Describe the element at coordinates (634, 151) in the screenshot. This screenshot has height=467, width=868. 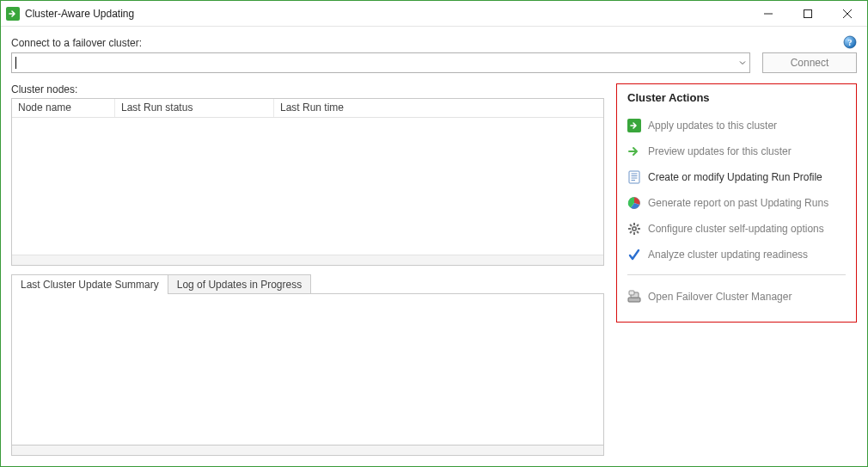
I see `preview-updates-icon` at that location.